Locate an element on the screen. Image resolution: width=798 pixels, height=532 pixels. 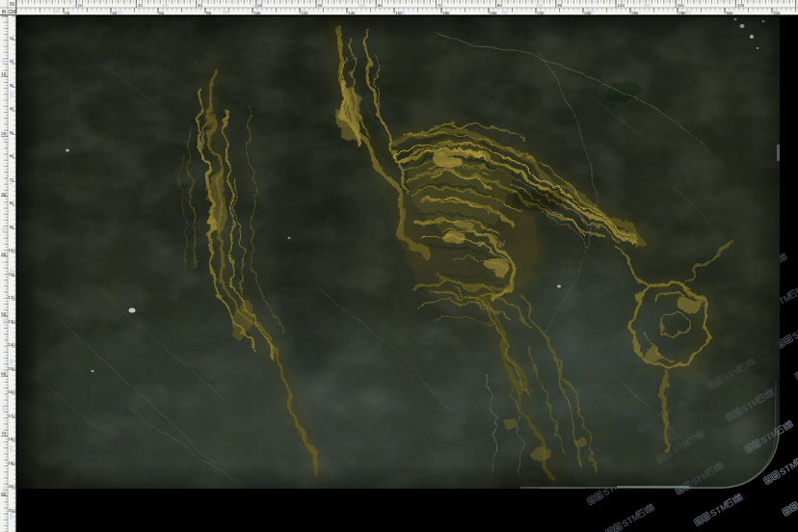
svg-text: 130 is located at coordinates (13, 322).